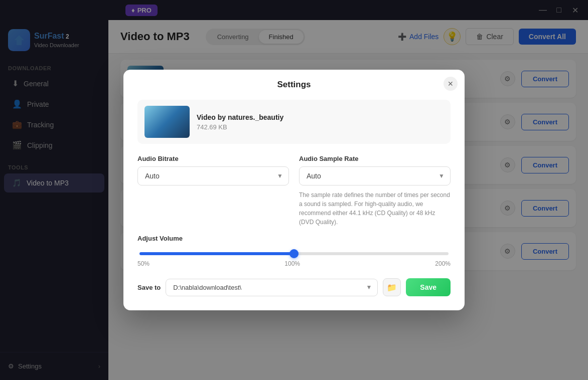 The image size is (588, 380). Describe the element at coordinates (392, 288) in the screenshot. I see `folder-icon: 📁` at that location.